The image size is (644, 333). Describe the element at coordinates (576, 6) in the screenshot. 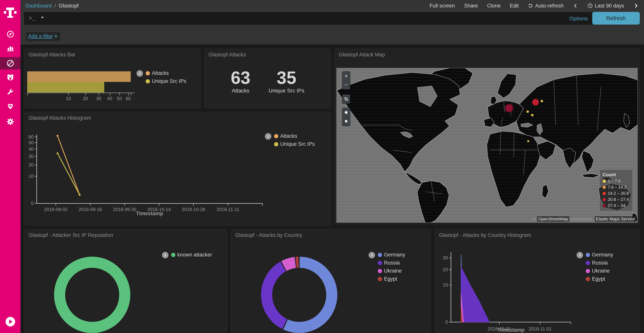

I see `chevron-left-icon` at that location.